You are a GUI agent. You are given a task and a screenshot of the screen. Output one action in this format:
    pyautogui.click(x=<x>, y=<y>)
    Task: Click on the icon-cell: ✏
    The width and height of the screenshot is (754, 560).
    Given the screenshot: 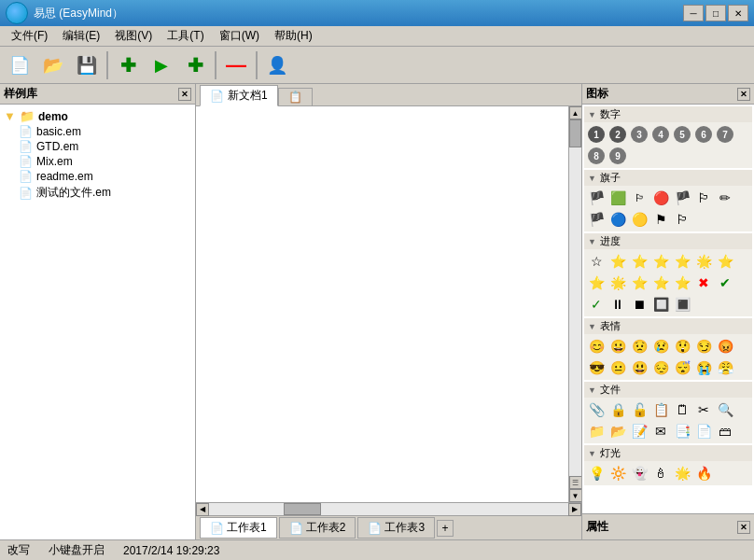 What is the action you would take?
    pyautogui.click(x=725, y=198)
    